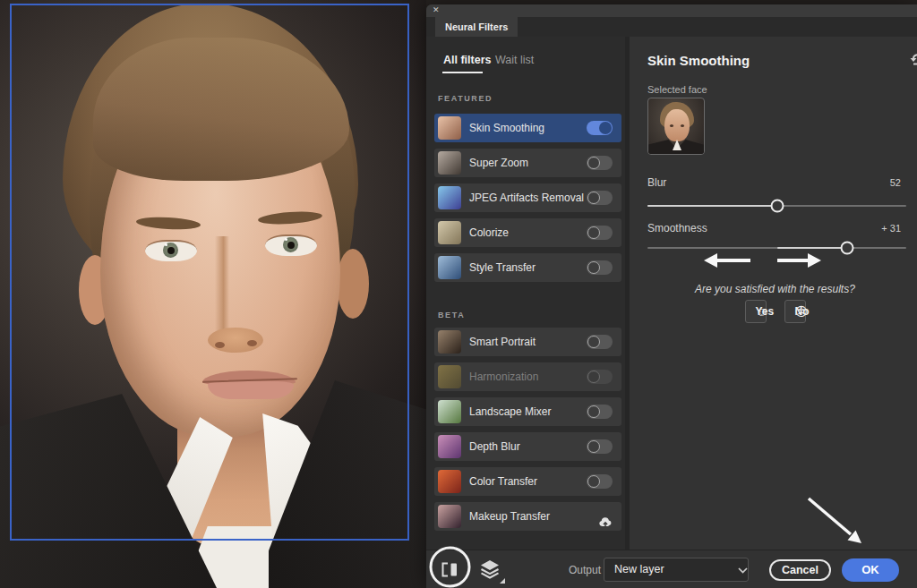 This screenshot has height=588, width=917. I want to click on section-label-featured: FEATURED, so click(466, 98).